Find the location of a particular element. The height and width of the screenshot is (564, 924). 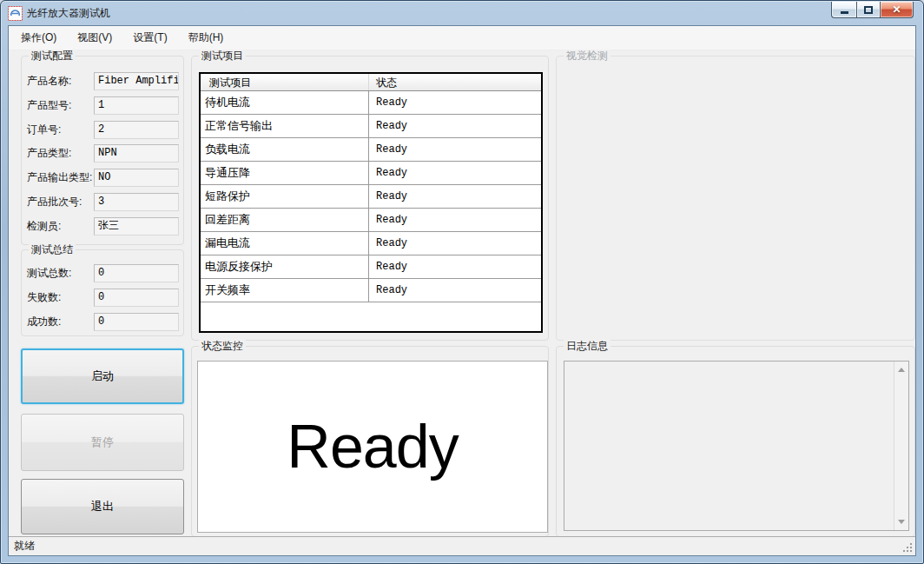

log-textarea is located at coordinates (736, 446).